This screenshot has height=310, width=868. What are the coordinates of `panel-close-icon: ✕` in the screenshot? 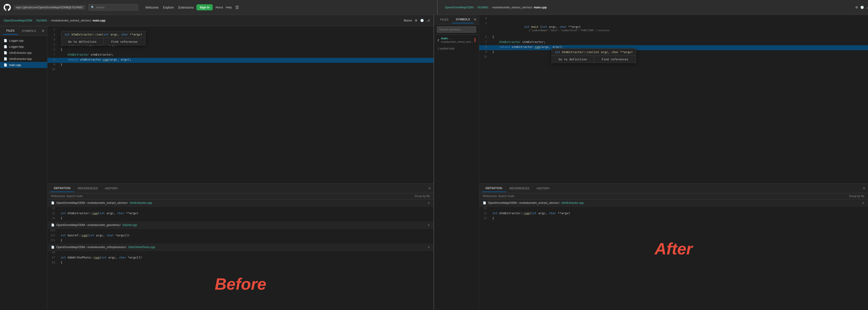 It's located at (43, 31).